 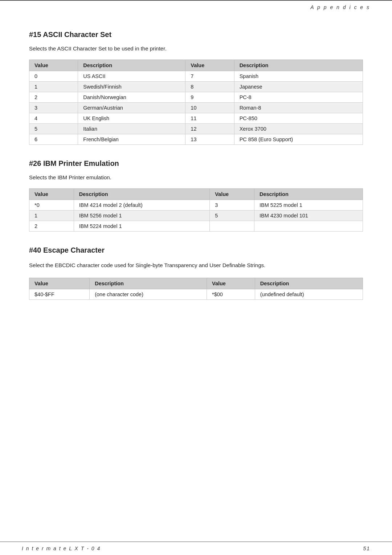 What do you see at coordinates (231, 295) in the screenshot?
I see `table-cell: *$00` at bounding box center [231, 295].